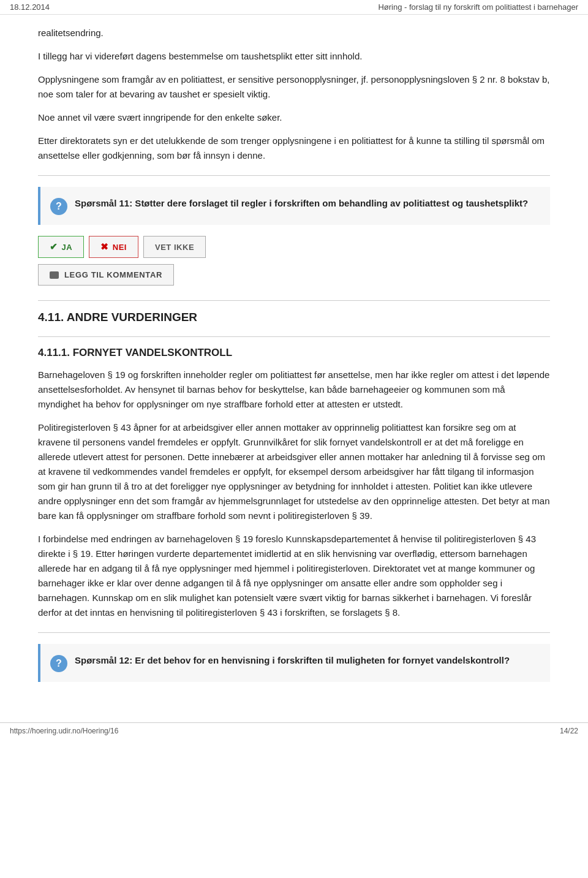 Image resolution: width=588 pixels, height=878 pixels. I want to click on comment-button-label: LEGG TIL KOMMENTAR, so click(113, 274).